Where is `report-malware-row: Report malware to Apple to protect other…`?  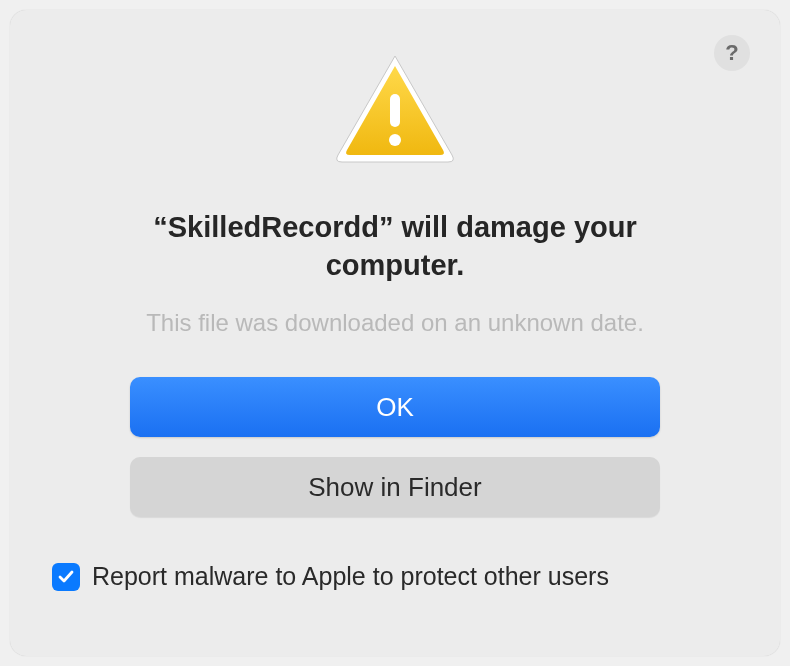
report-malware-row: Report malware to Apple to protect other… is located at coordinates (324, 576).